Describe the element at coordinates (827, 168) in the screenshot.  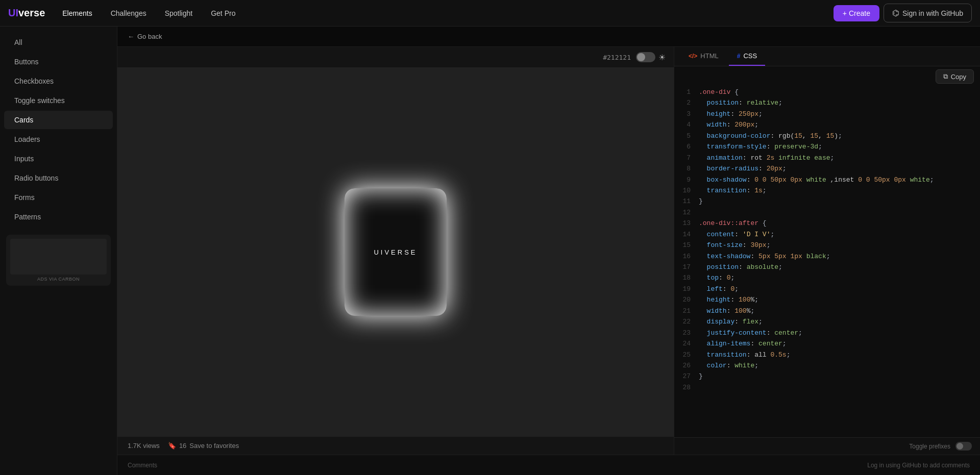
I see `code-line: 8 border-radius: 20px;` at that location.